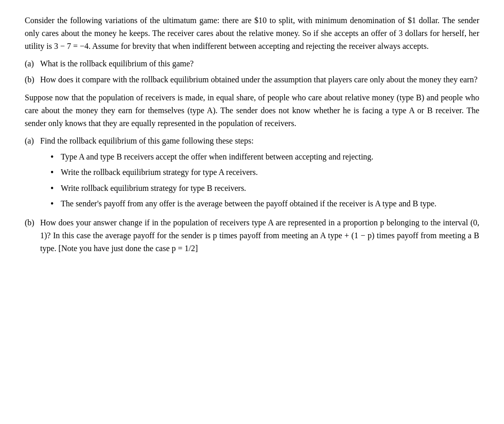 Image resolution: width=504 pixels, height=424 pixels. What do you see at coordinates (265, 188) in the screenshot?
I see `bullet-item-3: • Write rollback equilibrium strategy fo…` at bounding box center [265, 188].